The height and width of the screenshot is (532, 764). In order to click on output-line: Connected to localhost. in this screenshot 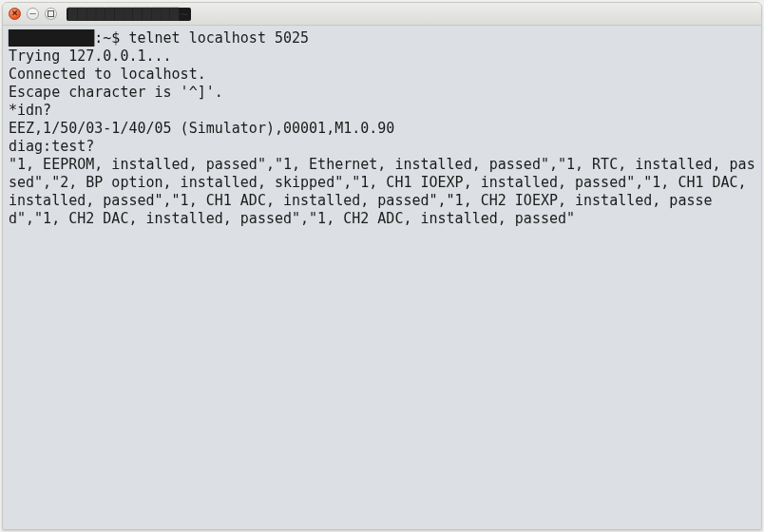, I will do `click(107, 74)`.